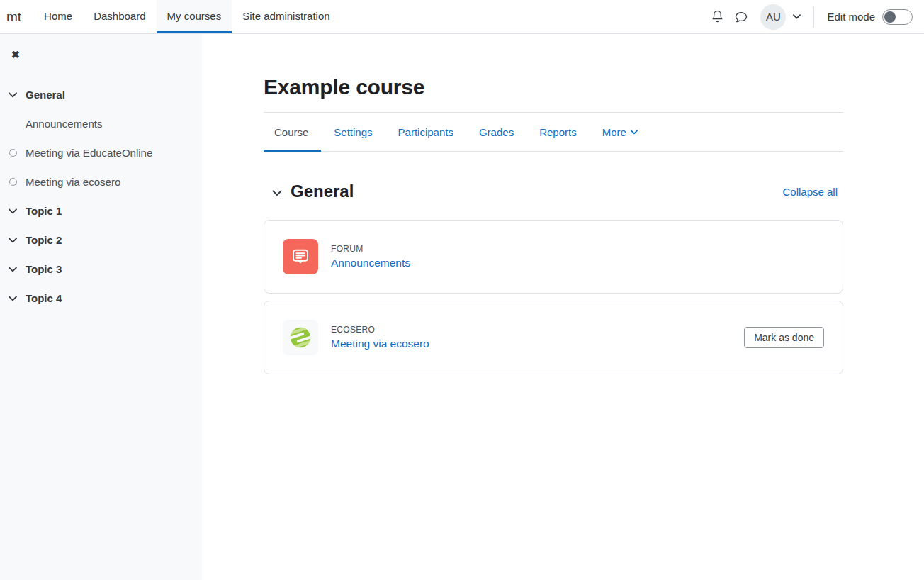  I want to click on top-navbar: mt Home Dashboard My courses Site admini…, so click(462, 17).